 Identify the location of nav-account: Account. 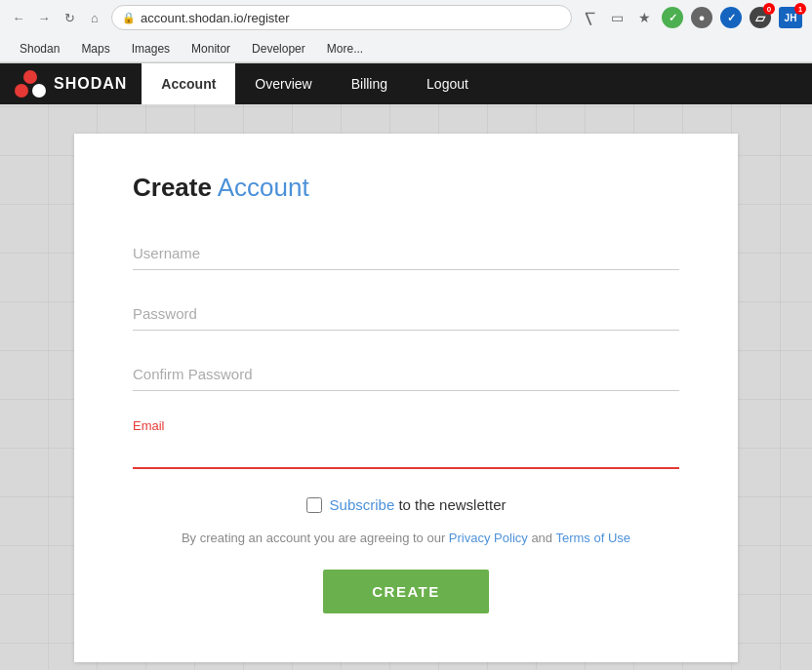
(188, 84).